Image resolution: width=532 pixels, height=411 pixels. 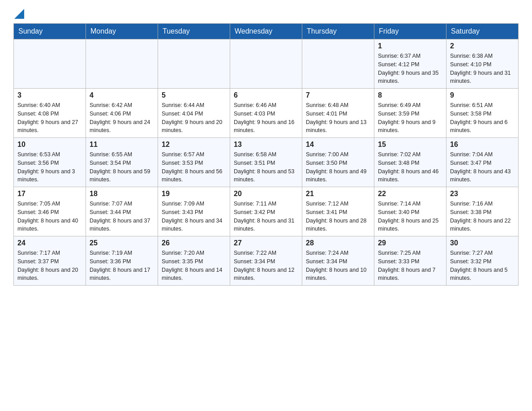 I want to click on day-number: 7, so click(x=338, y=95).